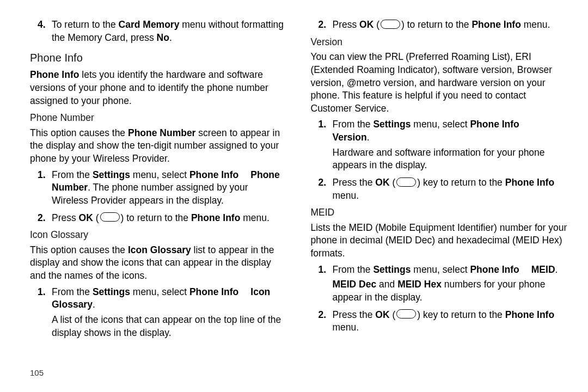  What do you see at coordinates (169, 32) in the screenshot?
I see `step-4: To return to the Card Memory menu withou…` at bounding box center [169, 32].